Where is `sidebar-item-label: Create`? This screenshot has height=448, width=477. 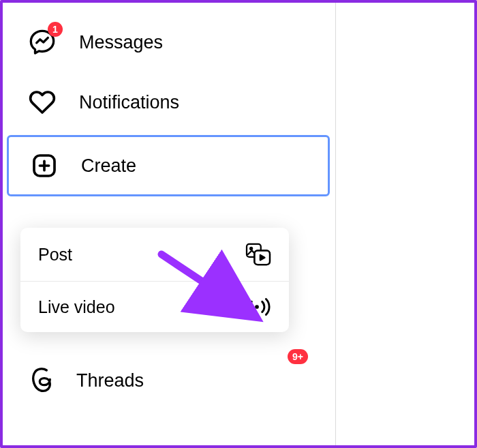 sidebar-item-label: Create is located at coordinates (109, 166).